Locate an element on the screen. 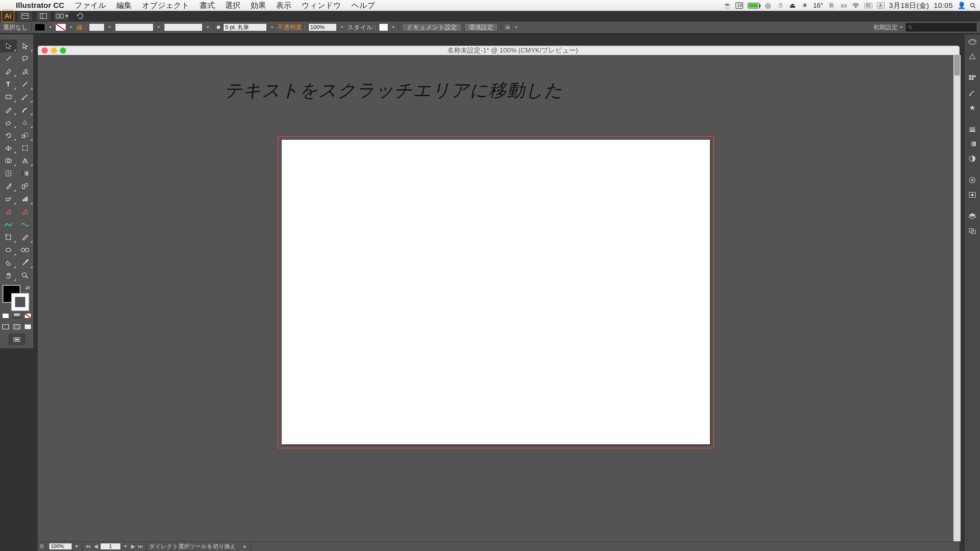 The height and width of the screenshot is (551, 980). brushes-panel-icon is located at coordinates (972, 93).